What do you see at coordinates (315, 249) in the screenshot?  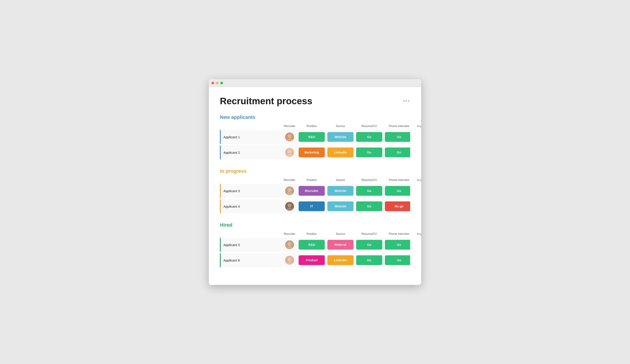 I see `table-hired: RecruiterPositionSourceResume/CVPhone in…` at bounding box center [315, 249].